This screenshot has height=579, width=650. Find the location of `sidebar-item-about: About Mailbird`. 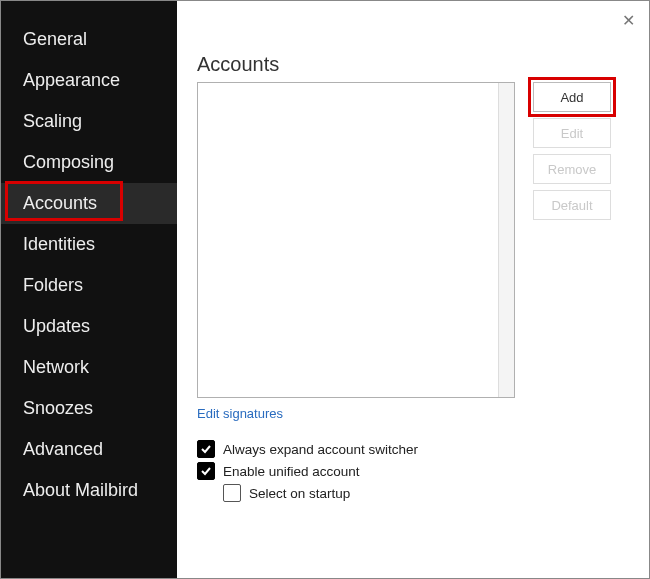

sidebar-item-about: About Mailbird is located at coordinates (89, 490).